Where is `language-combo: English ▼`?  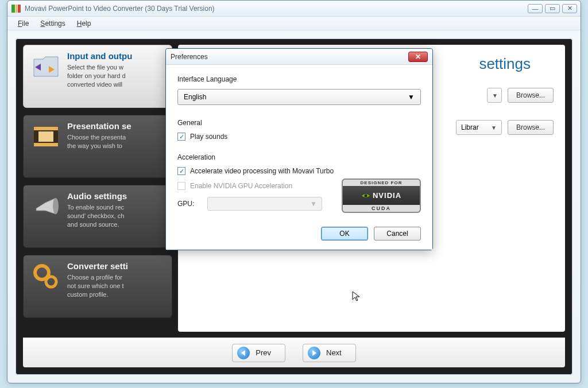
language-combo: English ▼ is located at coordinates (299, 97).